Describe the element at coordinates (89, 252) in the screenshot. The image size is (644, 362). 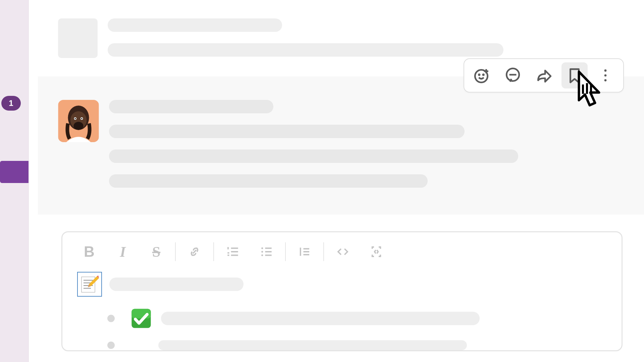
I see `bold-button: B` at that location.